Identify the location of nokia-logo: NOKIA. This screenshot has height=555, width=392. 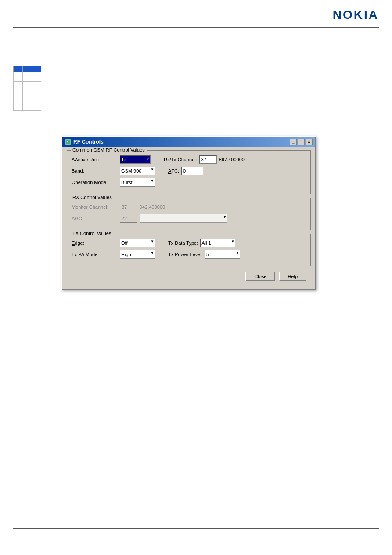
(356, 15).